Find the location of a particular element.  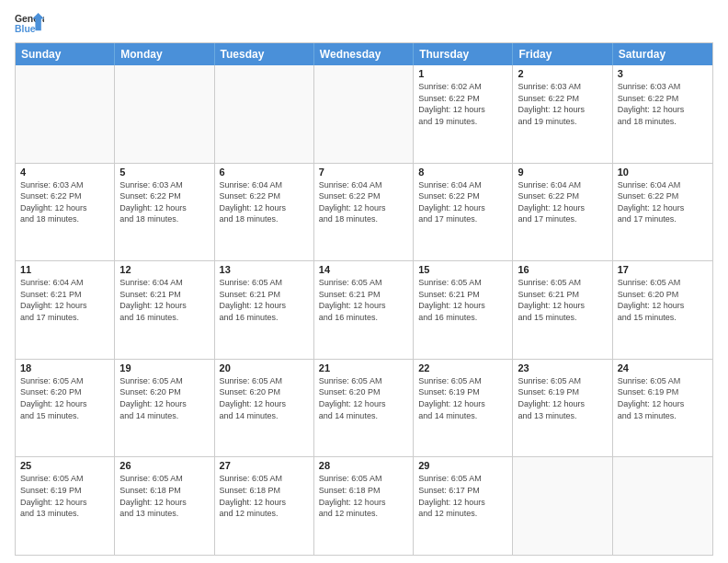

day-number: 5 is located at coordinates (164, 172).